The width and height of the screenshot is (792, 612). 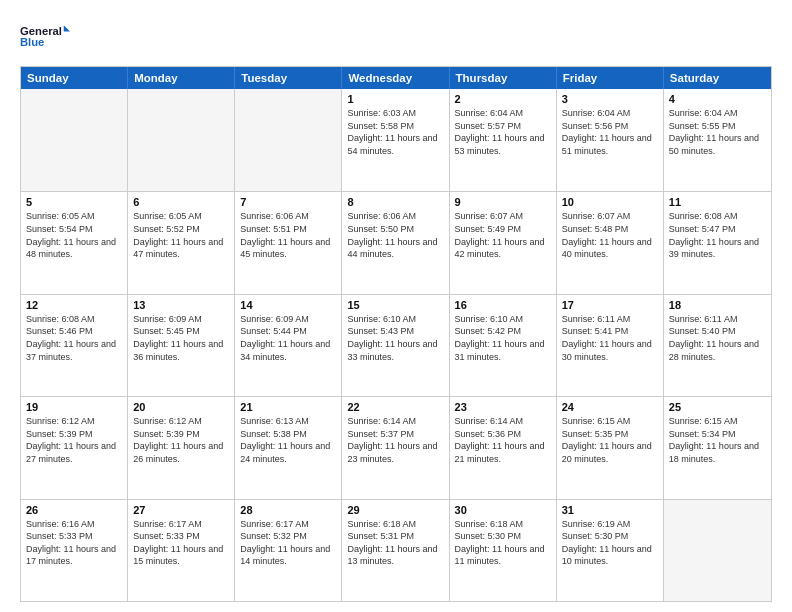 What do you see at coordinates (610, 305) in the screenshot?
I see `day-number: 17` at bounding box center [610, 305].